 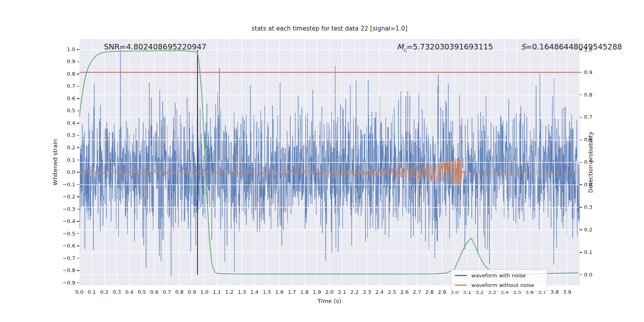 I want to click on x-axis-tick-label: 2.3, so click(x=367, y=292).